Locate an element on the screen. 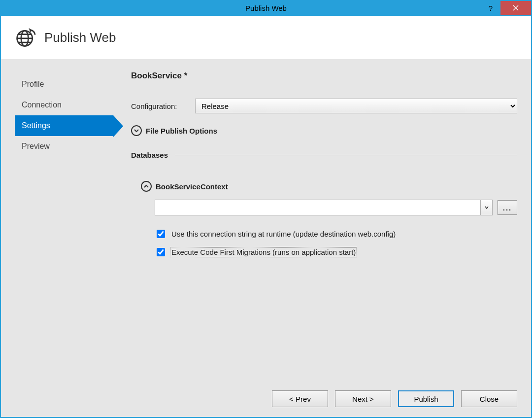  titlebar: Publish Web ? is located at coordinates (266, 8).